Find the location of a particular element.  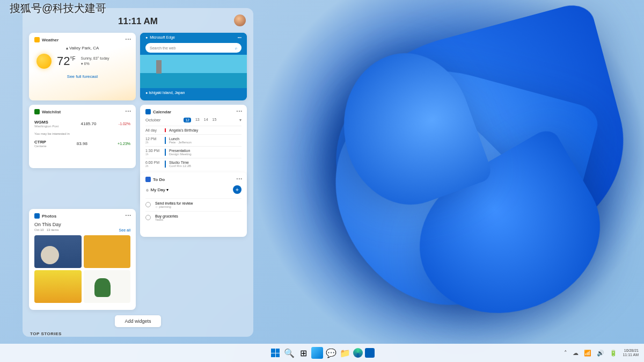

volume-icon: 🔊 is located at coordinates (601, 353).